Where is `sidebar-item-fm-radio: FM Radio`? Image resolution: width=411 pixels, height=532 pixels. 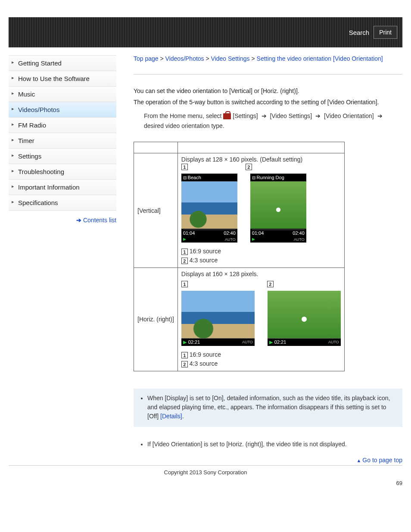 sidebar-item-fm-radio: FM Radio is located at coordinates (62, 125).